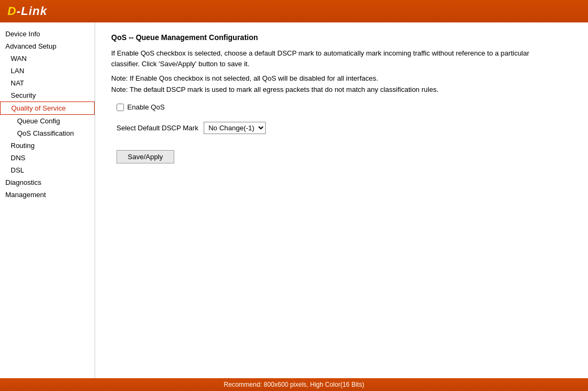 The height and width of the screenshot is (391, 588). What do you see at coordinates (157, 128) in the screenshot?
I see `dscp-label: Select Default DSCP Mark` at bounding box center [157, 128].